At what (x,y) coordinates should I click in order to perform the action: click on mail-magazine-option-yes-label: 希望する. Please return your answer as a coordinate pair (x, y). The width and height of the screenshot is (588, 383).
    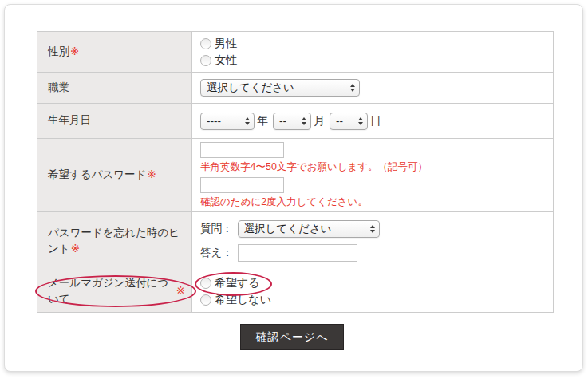
    Looking at the image, I should click on (238, 283).